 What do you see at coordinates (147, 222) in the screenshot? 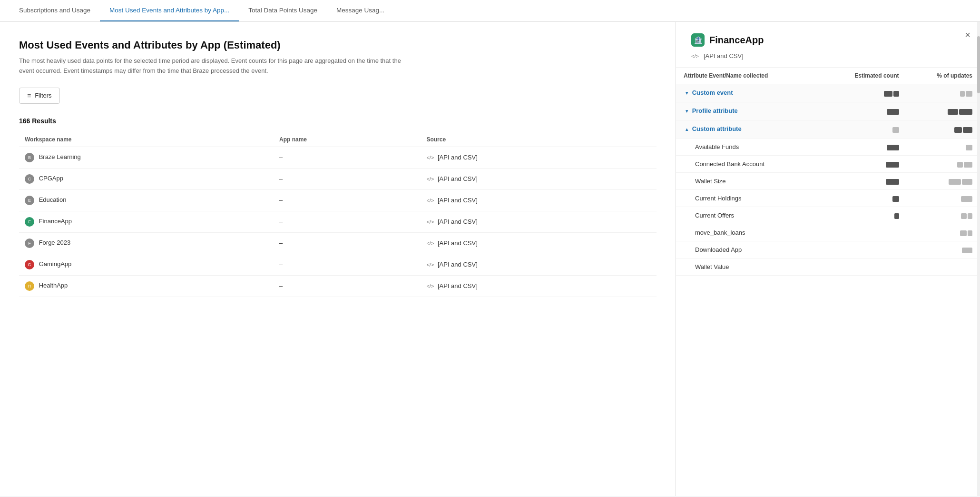
I see `workspace-cell: F FinanceApp` at bounding box center [147, 222].